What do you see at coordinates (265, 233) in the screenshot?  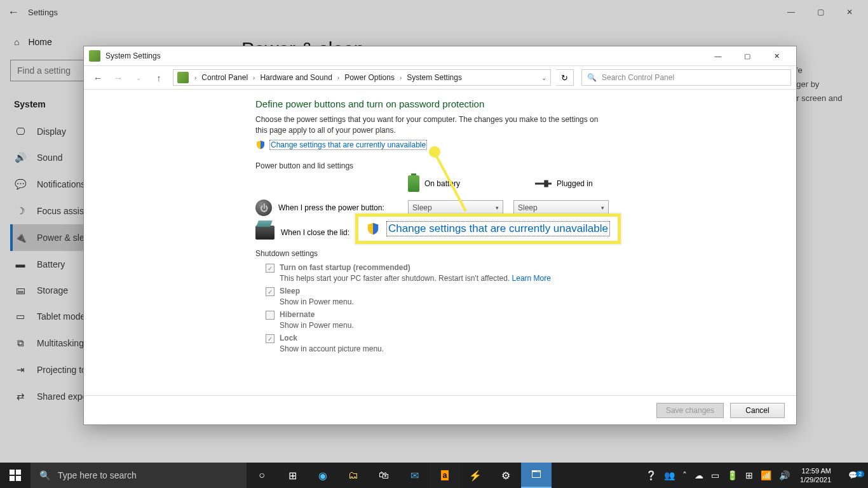 I see `lid-icon` at bounding box center [265, 233].